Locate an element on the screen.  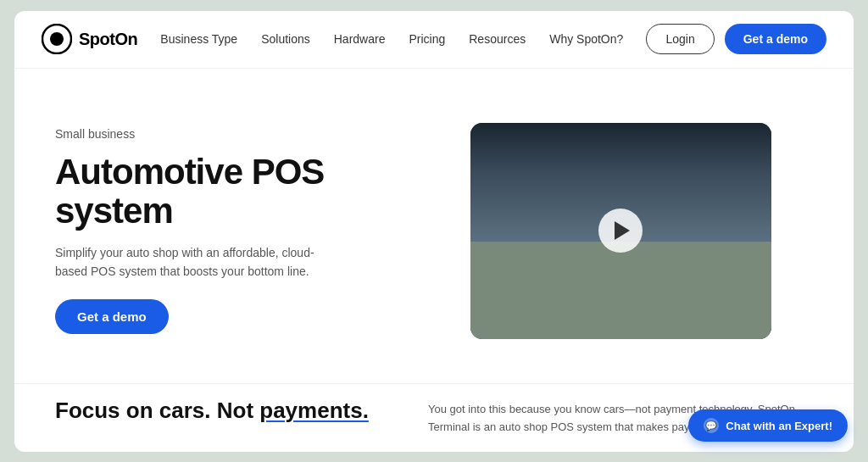
nav-item-resources: Resources is located at coordinates (497, 39).